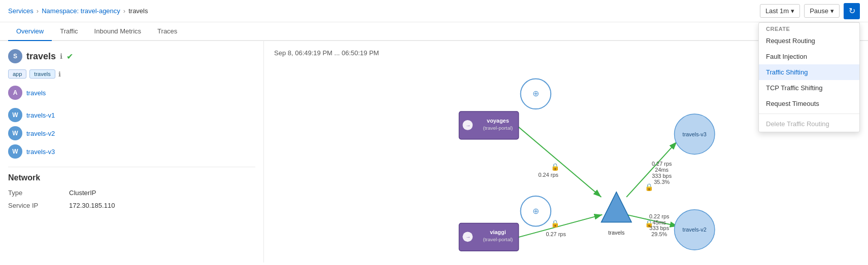 This screenshot has height=265, width=868. Describe the element at coordinates (809, 72) in the screenshot. I see `menu-item-traffic-shifting: Traffic Shifting` at that location.